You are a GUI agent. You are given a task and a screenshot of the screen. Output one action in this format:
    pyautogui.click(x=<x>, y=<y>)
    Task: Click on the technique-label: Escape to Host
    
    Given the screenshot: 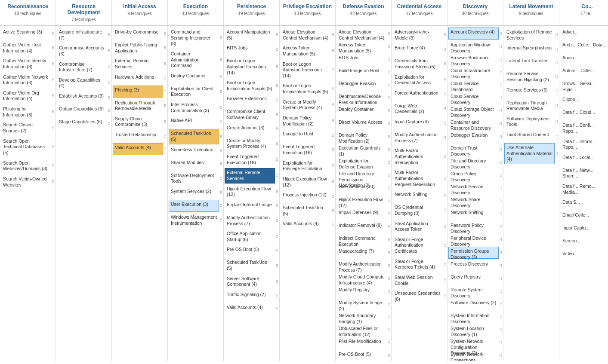 What is the action you would take?
    pyautogui.click(x=306, y=135)
    